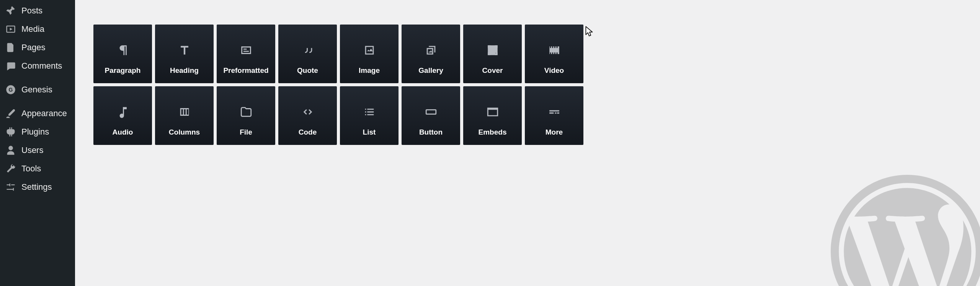 This screenshot has width=980, height=286. I want to click on block-label: List, so click(369, 132).